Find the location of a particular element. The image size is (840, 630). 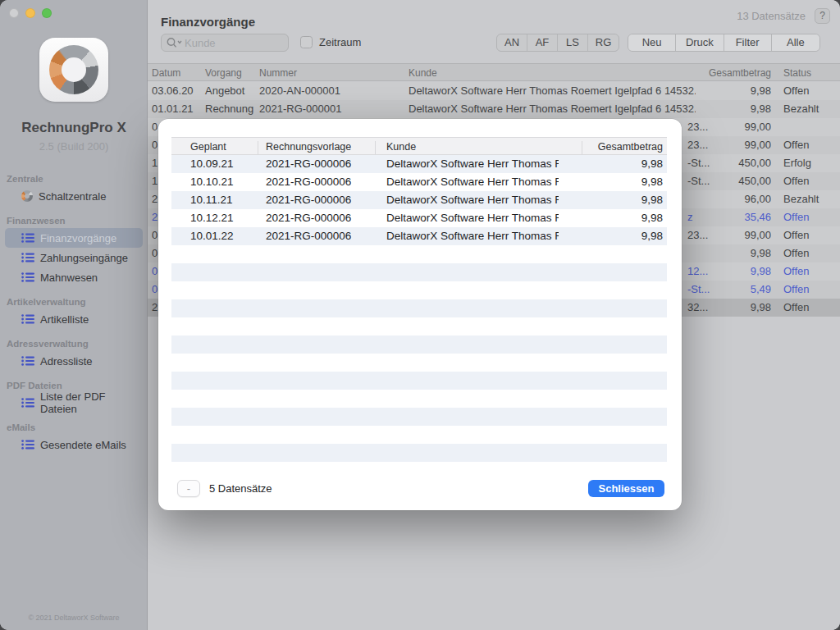

sidebar-item-label: Finanzvorgänge is located at coordinates (79, 238).